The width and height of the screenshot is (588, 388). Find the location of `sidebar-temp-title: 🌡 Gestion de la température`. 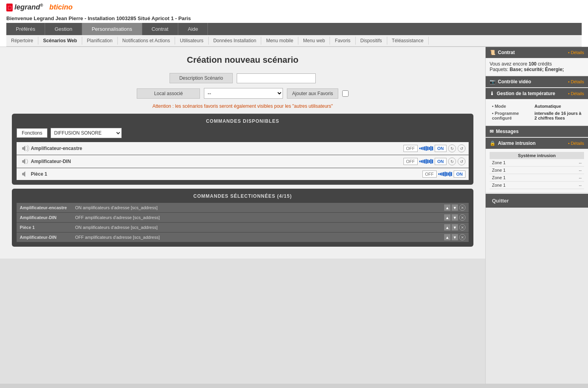

sidebar-temp-title: 🌡 Gestion de la température is located at coordinates (522, 94).